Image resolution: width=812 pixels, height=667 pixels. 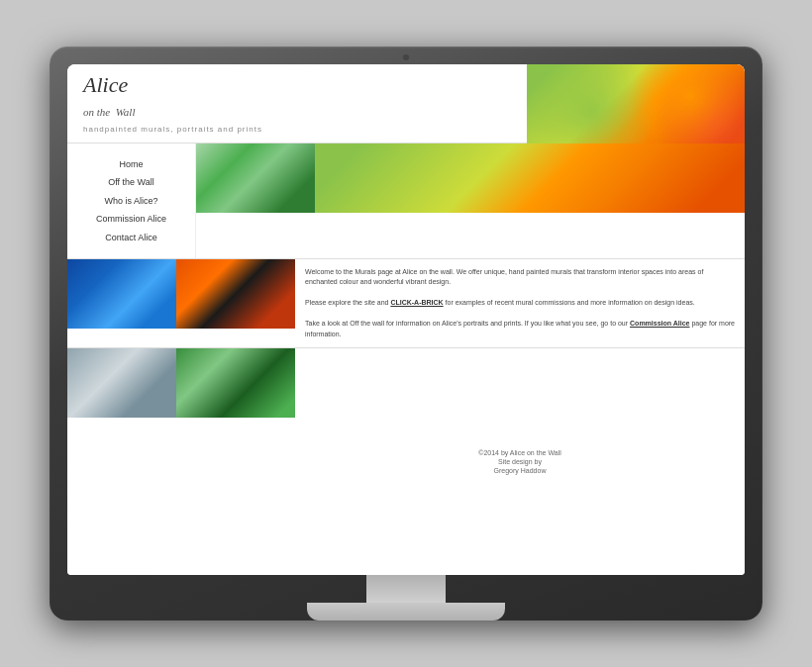 I want to click on nav-who-alice: Who is Alice?, so click(x=131, y=201).